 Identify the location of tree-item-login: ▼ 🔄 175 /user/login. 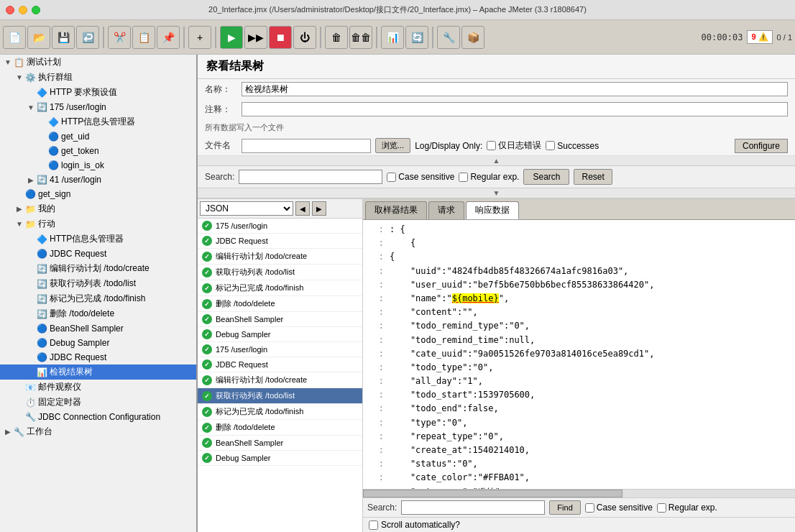
(98, 107).